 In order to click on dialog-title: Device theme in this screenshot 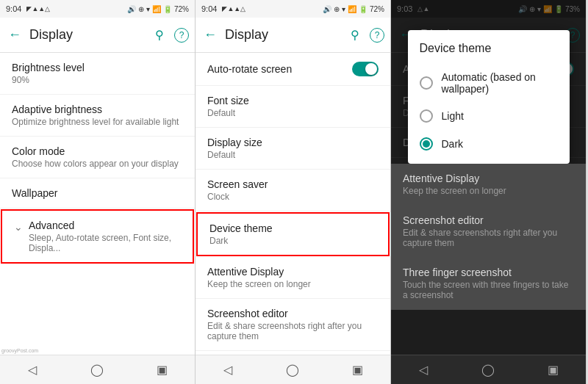, I will do `click(489, 53)`.